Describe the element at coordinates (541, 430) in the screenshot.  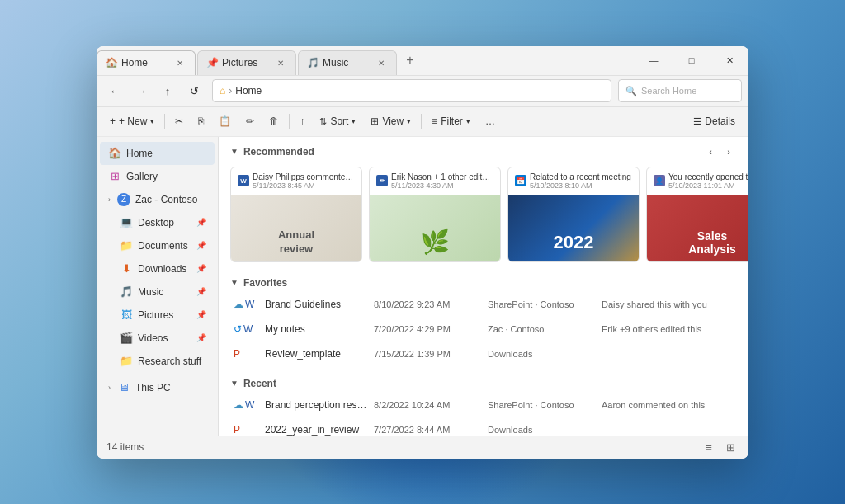
I see `year-review-location: Downloads` at that location.